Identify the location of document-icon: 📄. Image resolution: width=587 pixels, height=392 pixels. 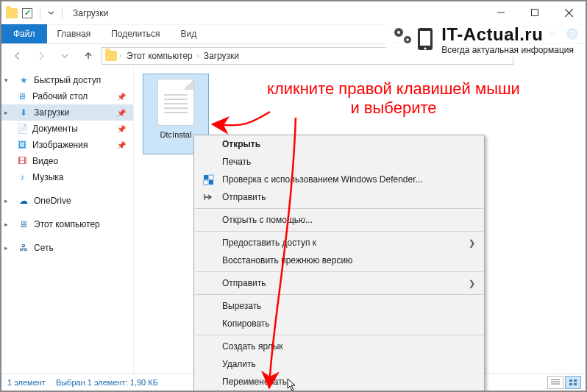
(22, 129).